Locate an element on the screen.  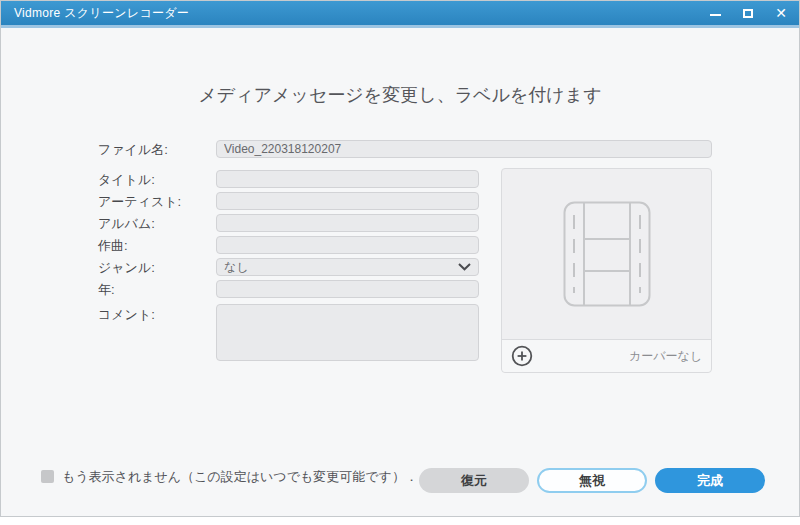
restore-button: 復元 is located at coordinates (474, 480).